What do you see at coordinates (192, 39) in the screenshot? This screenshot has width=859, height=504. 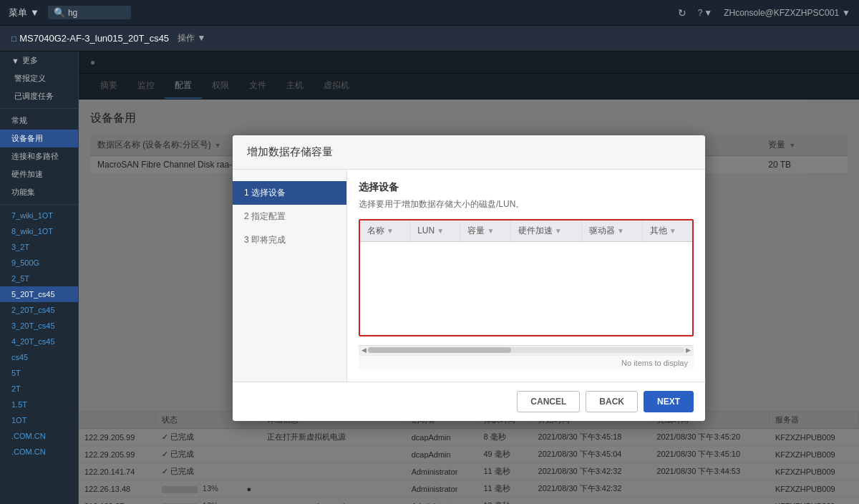 I see `tab-actions-button: 操作 ▼` at bounding box center [192, 39].